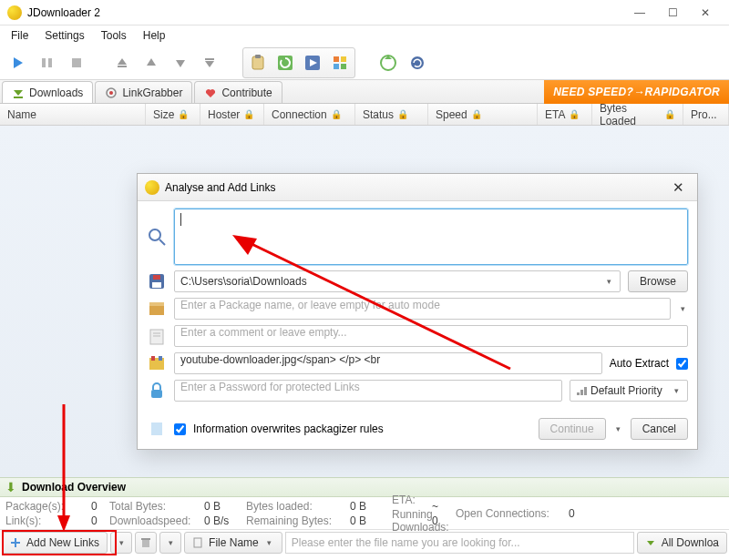 The height and width of the screenshot is (560, 729). What do you see at coordinates (431, 336) in the screenshot?
I see `comment-input: Enter a comment or leave empty...` at bounding box center [431, 336].